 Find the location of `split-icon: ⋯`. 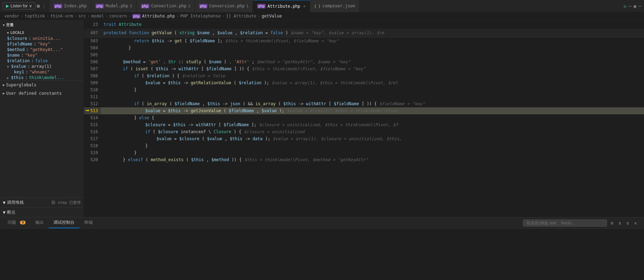

split-icon: ⋯ is located at coordinates (630, 6).